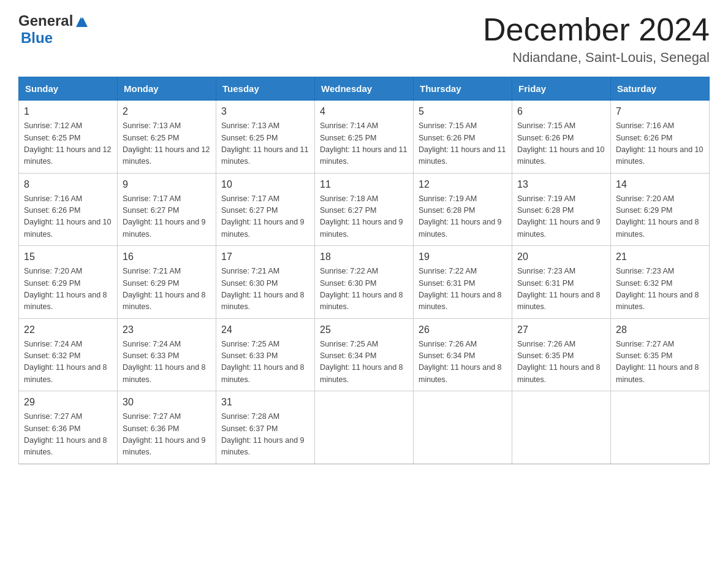 This screenshot has width=728, height=563. What do you see at coordinates (68, 185) in the screenshot?
I see `day-number: 8` at bounding box center [68, 185].